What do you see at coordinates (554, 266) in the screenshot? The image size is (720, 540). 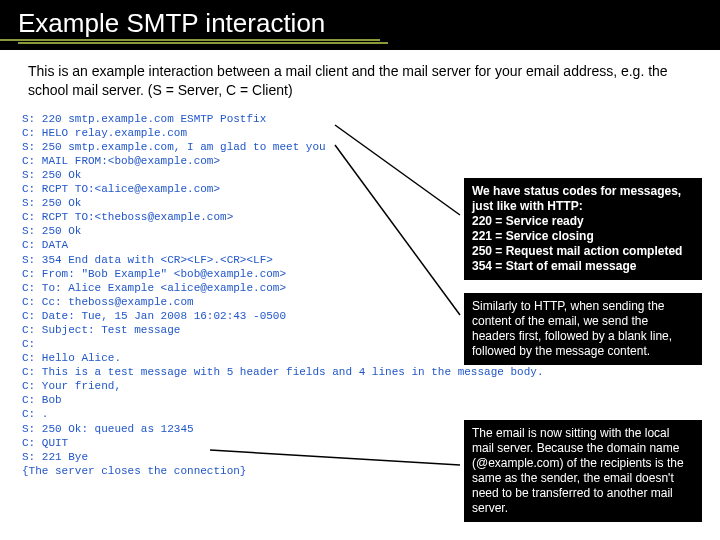 I see `callout-line: 354 = Start of email message` at bounding box center [554, 266].